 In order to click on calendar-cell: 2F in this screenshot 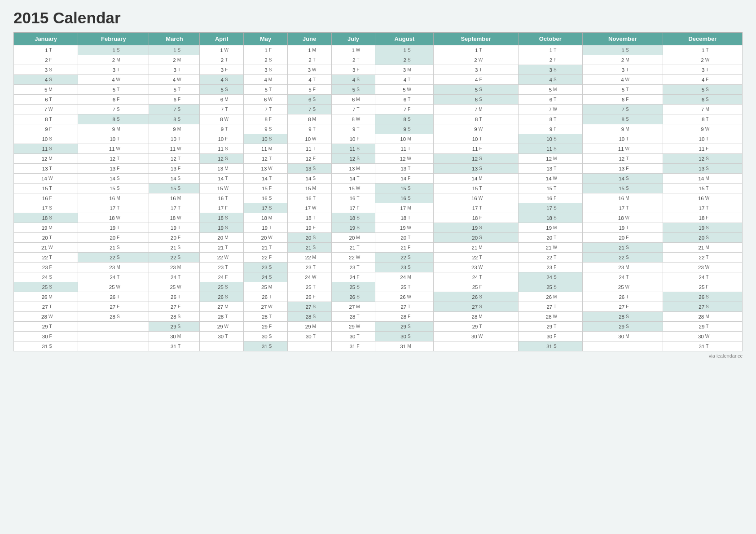, I will do `click(46, 60)`.